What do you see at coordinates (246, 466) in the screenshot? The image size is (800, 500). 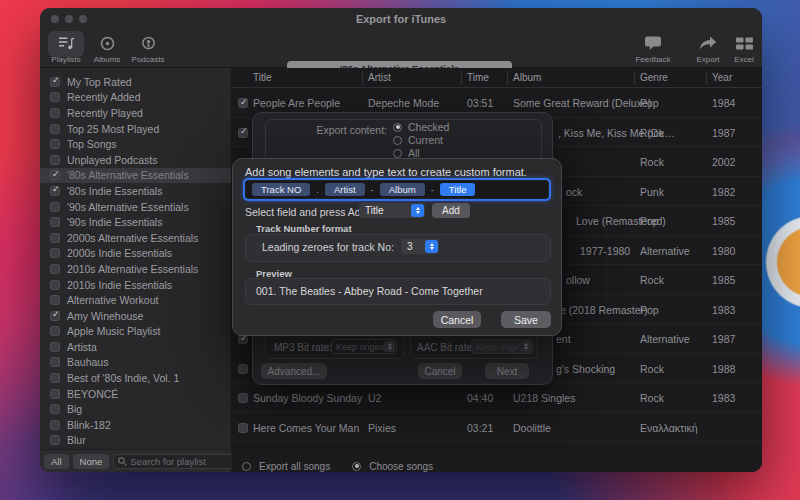 I see `export-all-songs-radio` at bounding box center [246, 466].